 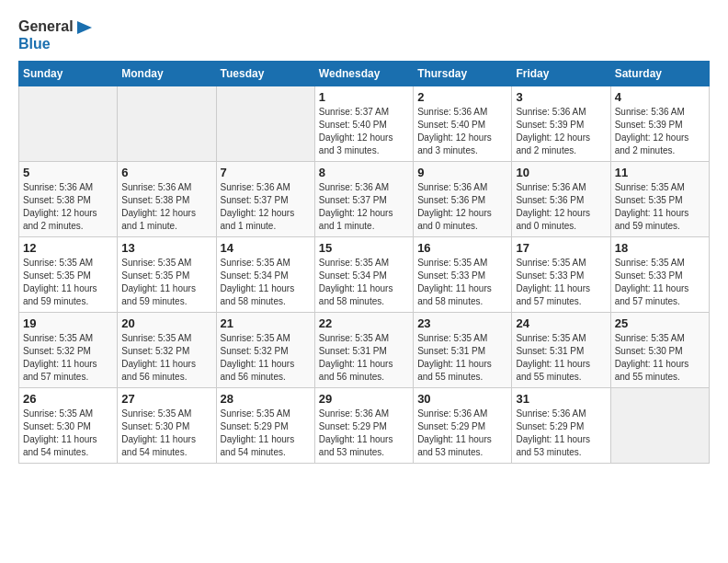 I want to click on day-info: Sunrise: 5:36 AM Sunset: 5:40 PM Dayligh…, so click(x=462, y=132).